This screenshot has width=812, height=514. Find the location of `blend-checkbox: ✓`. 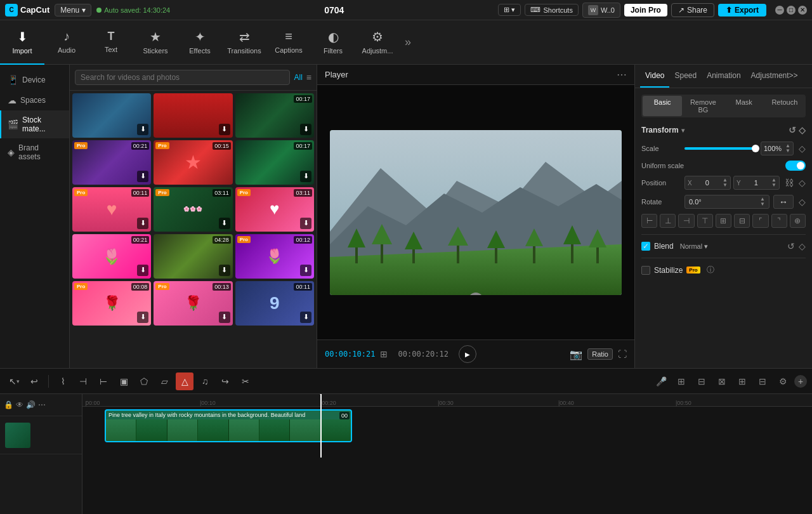

blend-checkbox: ✓ is located at coordinates (646, 246).